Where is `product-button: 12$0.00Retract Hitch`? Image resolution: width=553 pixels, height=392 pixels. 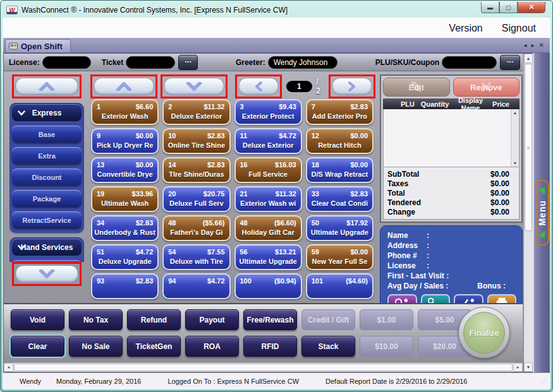 product-button: 12$0.00Retract Hitch is located at coordinates (340, 141).